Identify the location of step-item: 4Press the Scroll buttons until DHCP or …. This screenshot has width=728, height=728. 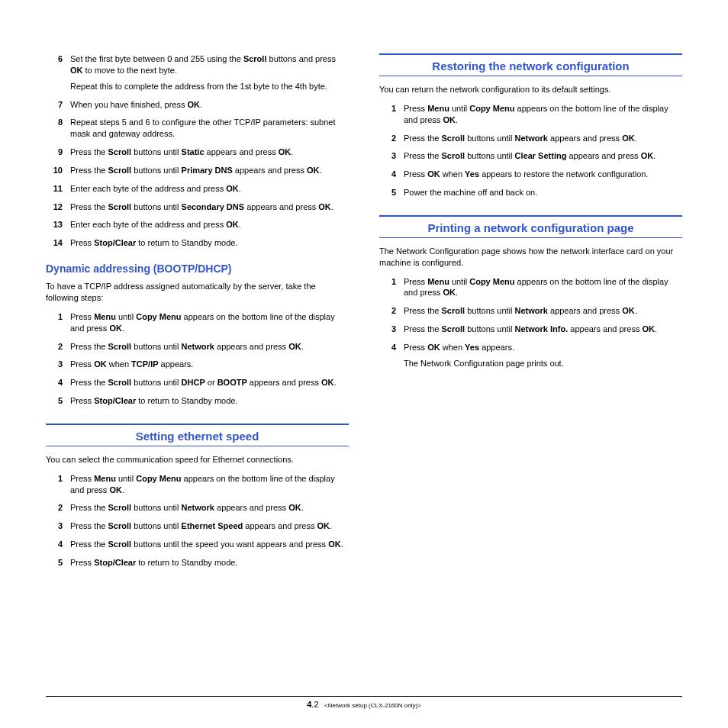
(197, 383).